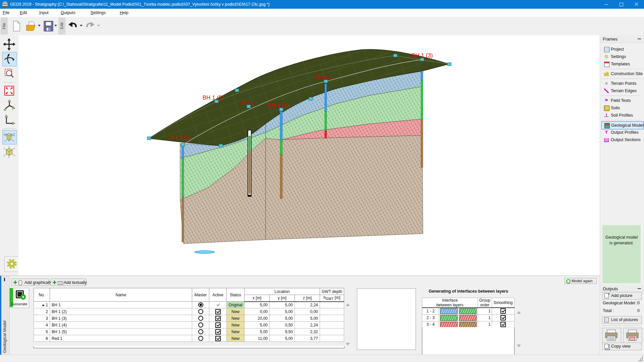  Describe the element at coordinates (56, 25) in the screenshot. I see `save-dropdown` at that location.